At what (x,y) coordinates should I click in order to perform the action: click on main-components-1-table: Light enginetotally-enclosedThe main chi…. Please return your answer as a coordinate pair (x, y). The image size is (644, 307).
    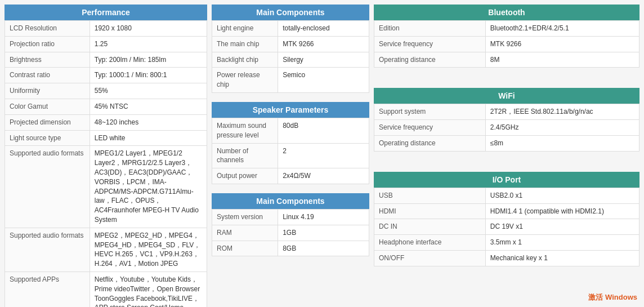
    Looking at the image, I should click on (290, 56).